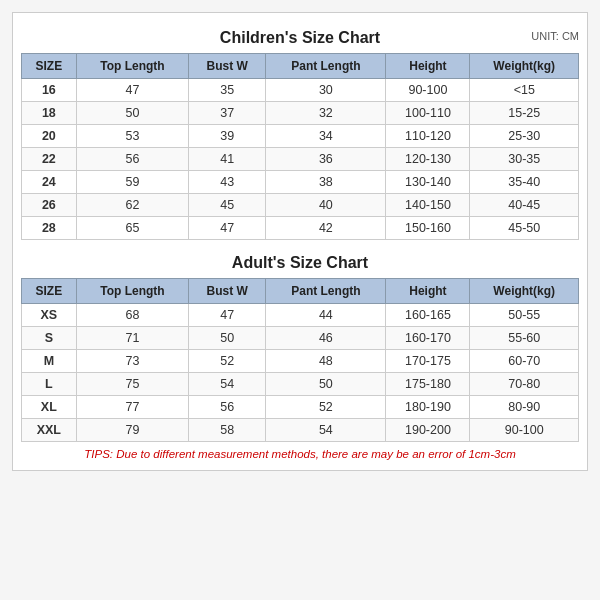 This screenshot has height=600, width=600. Describe the element at coordinates (132, 66) in the screenshot. I see `children-header-top-length: Top Length` at that location.